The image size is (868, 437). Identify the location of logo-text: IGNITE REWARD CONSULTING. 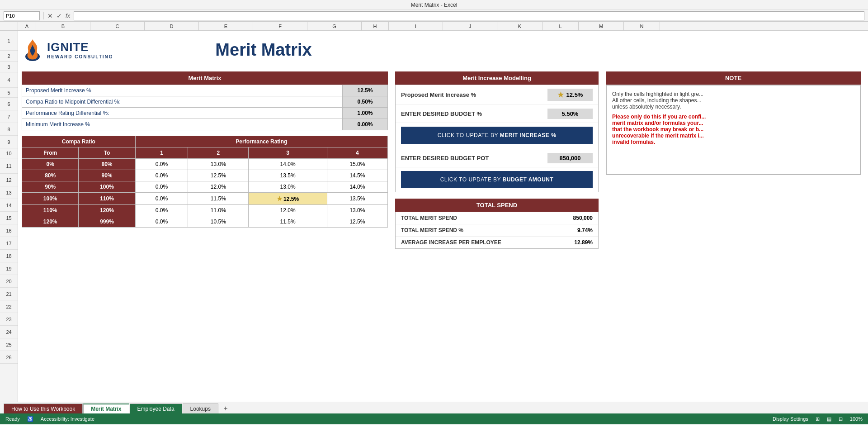
(80, 50).